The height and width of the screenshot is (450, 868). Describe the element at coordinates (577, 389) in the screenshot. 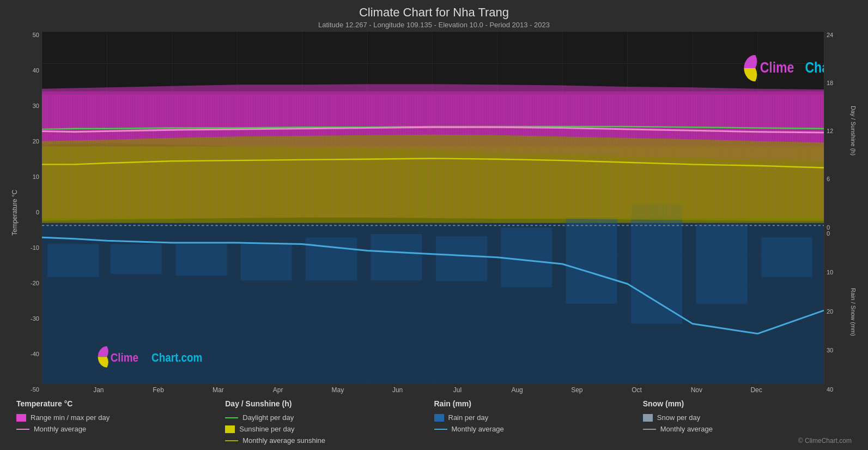

I see `x-tick-sep: Sep` at that location.